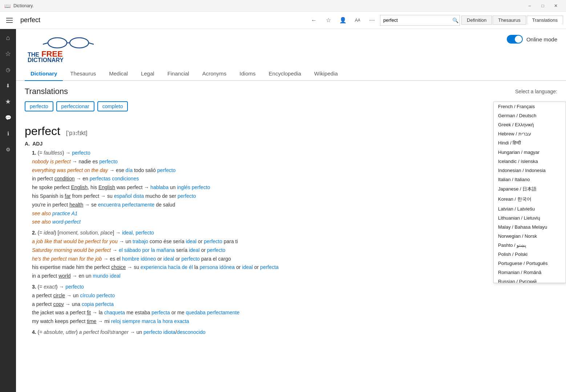 The width and height of the screenshot is (566, 392). I want to click on sidebar-item-home: ⌂, so click(8, 38).